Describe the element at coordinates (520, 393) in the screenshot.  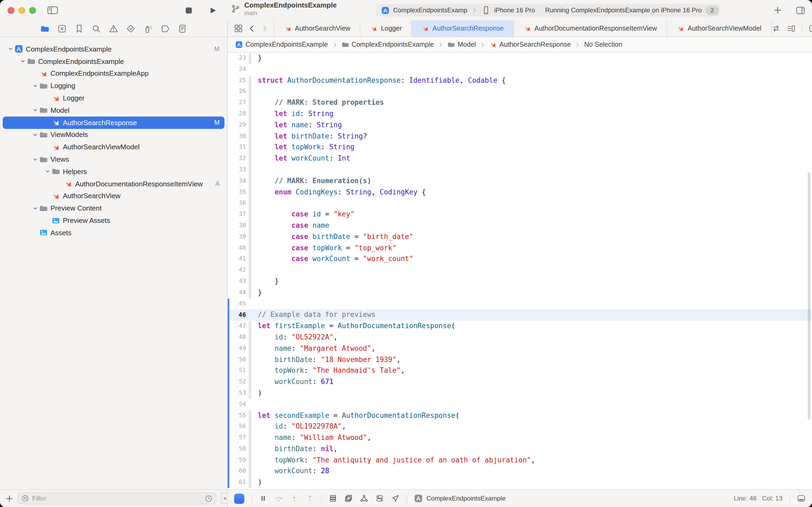
I see `code-line-53: 53)` at that location.